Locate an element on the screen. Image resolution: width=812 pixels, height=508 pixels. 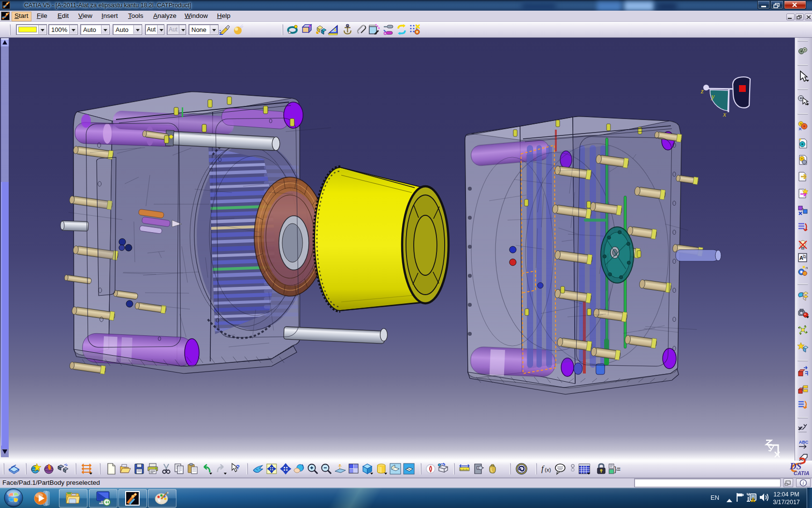
svg-text: DS is located at coordinates (796, 466).